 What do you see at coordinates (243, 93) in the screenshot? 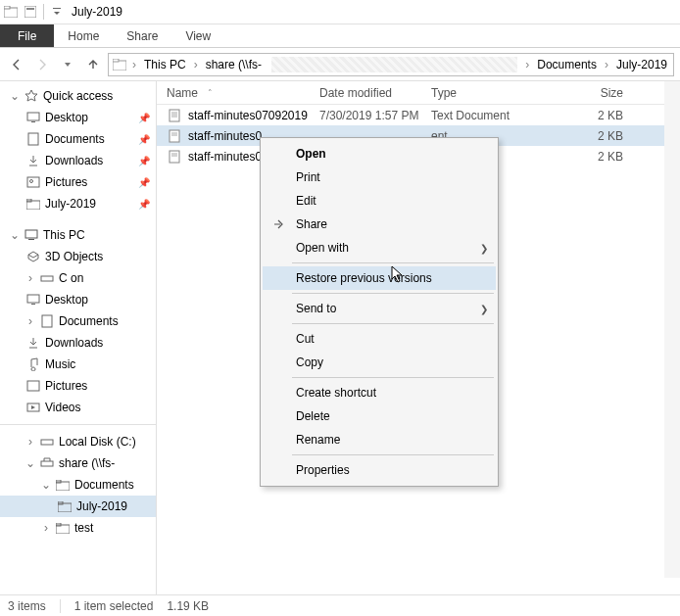
I see `col-name: Name˄` at bounding box center [243, 93].